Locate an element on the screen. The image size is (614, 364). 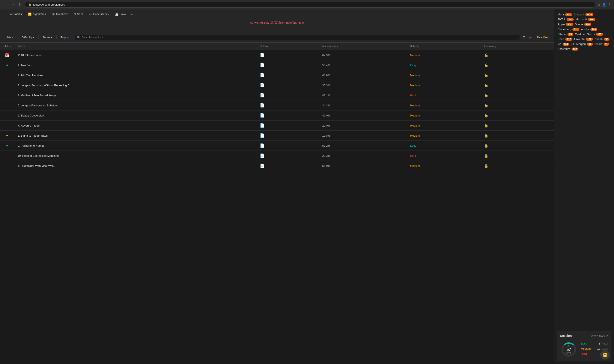
company-item: Airbnb55 is located at coordinates (602, 39).